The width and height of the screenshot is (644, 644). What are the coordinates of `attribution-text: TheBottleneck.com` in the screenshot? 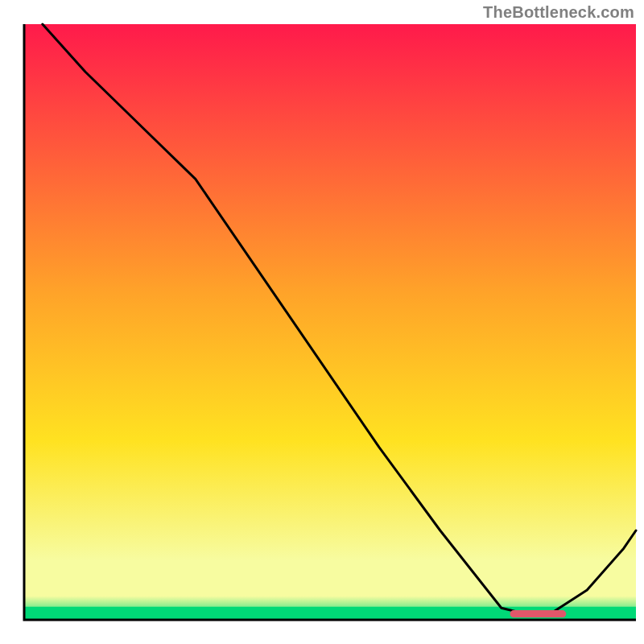 It's located at (559, 13).